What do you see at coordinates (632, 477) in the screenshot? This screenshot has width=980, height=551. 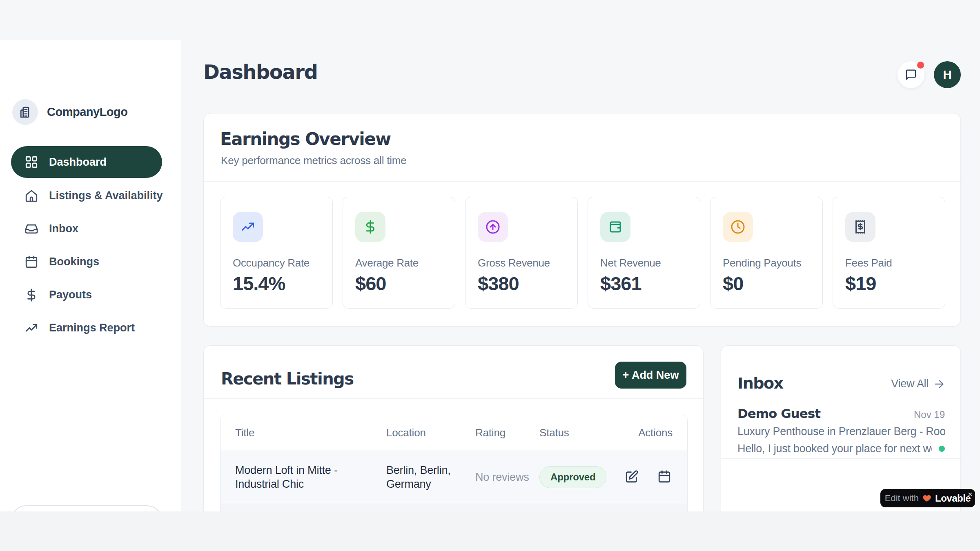 I see `edit-pencil-icon` at bounding box center [632, 477].